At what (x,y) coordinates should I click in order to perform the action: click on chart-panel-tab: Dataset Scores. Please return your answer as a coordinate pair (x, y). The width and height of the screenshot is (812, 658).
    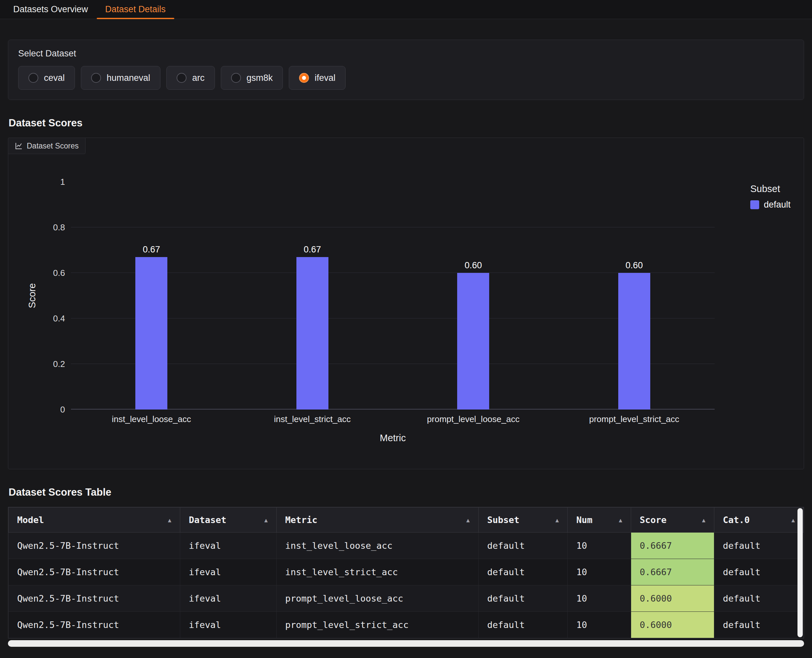
    Looking at the image, I should click on (47, 146).